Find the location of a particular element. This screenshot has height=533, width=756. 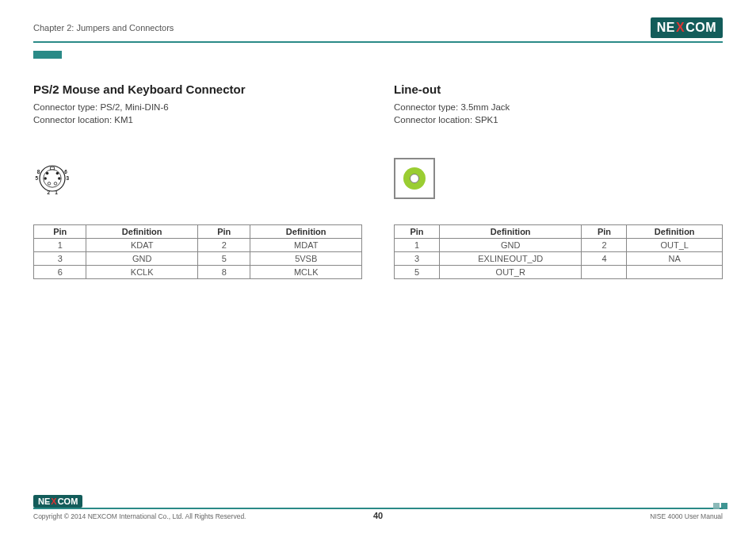

lineout-diagram is located at coordinates (558, 178).